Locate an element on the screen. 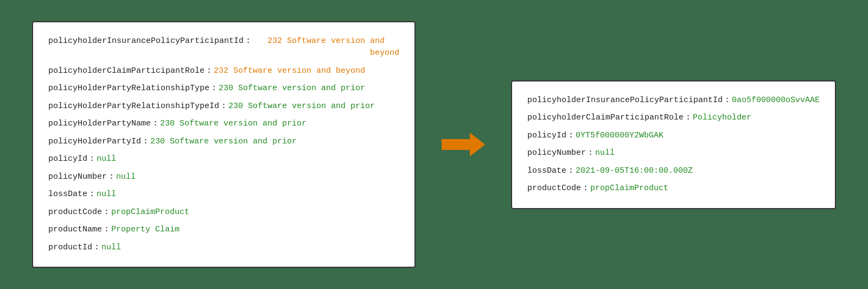 The height and width of the screenshot is (289, 868). field-key: policyHolderPartyId is located at coordinates (94, 142).